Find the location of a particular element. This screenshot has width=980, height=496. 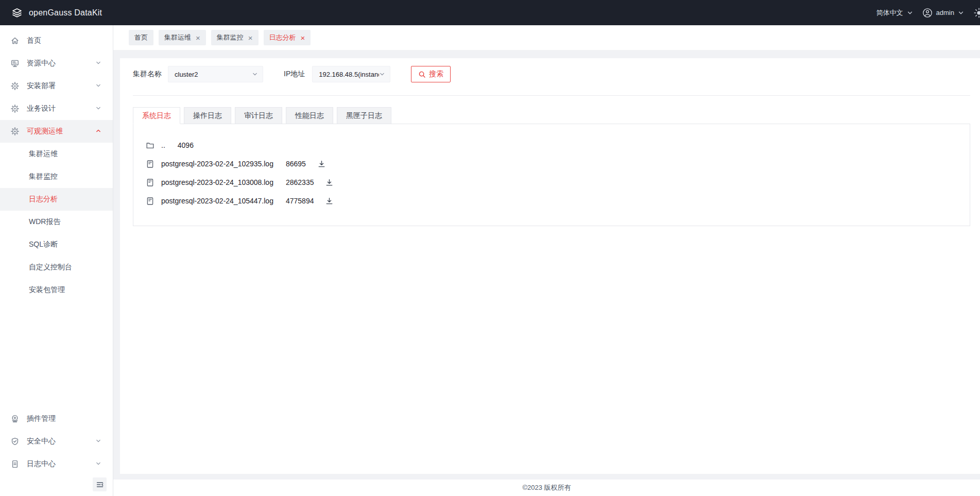

ip-address-label: IP地址 is located at coordinates (295, 74).